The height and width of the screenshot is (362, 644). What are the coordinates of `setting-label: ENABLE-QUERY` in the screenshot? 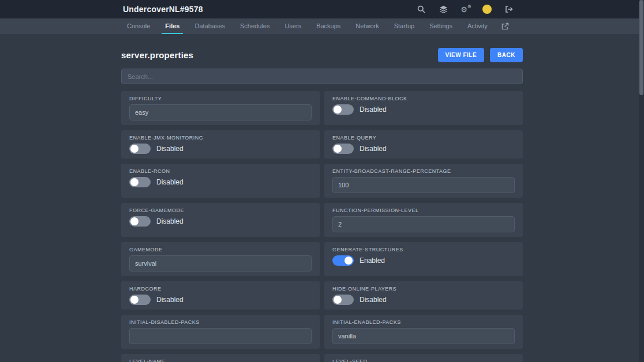 It's located at (424, 138).